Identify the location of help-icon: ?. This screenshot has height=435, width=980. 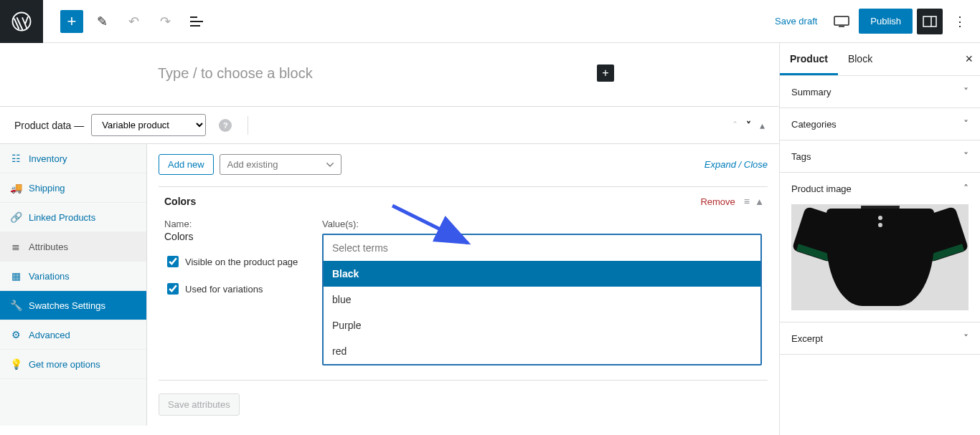
(225, 125).